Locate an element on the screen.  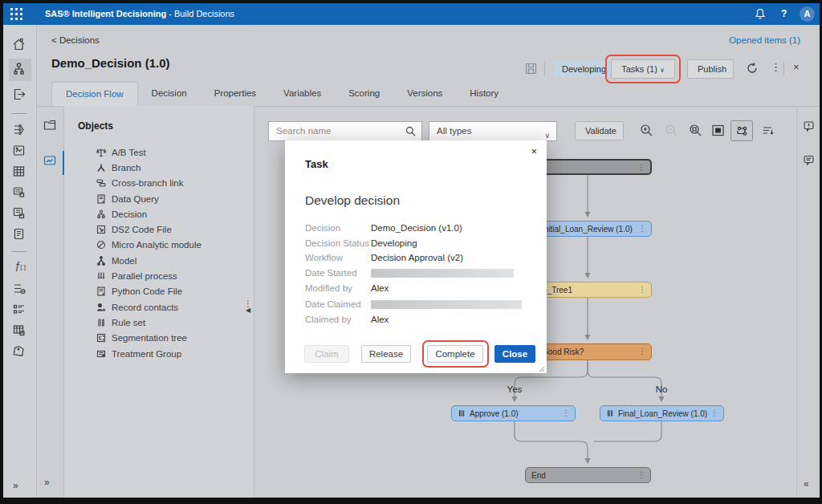
flow-node-approve: Approve (1.0) ⋮ is located at coordinates (514, 413).